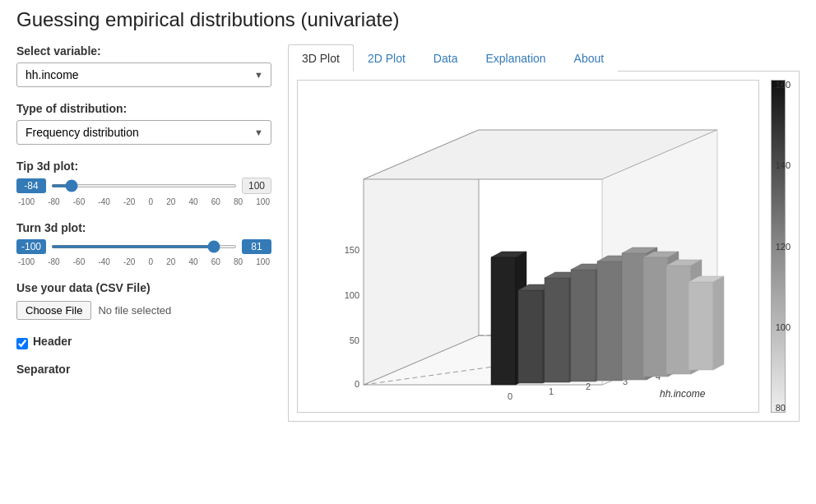 Image resolution: width=816 pixels, height=504 pixels. I want to click on svg-text: 150, so click(352, 250).